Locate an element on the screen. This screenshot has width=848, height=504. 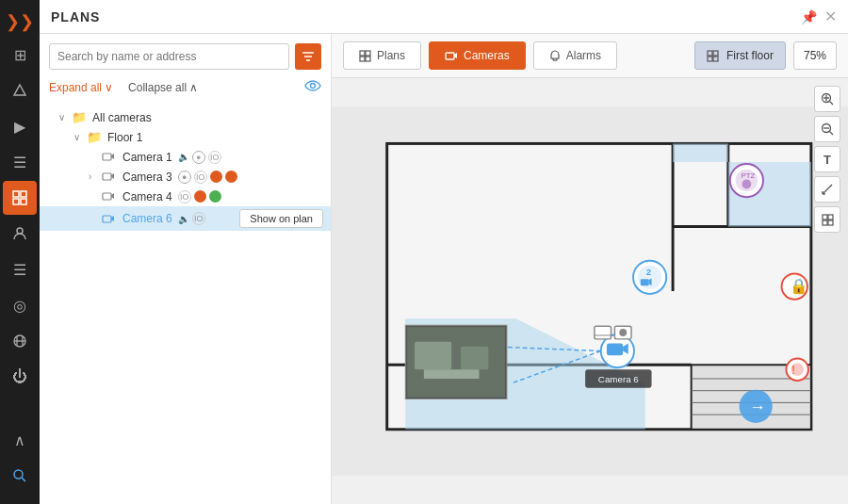
measure-tool-button is located at coordinates (827, 189).